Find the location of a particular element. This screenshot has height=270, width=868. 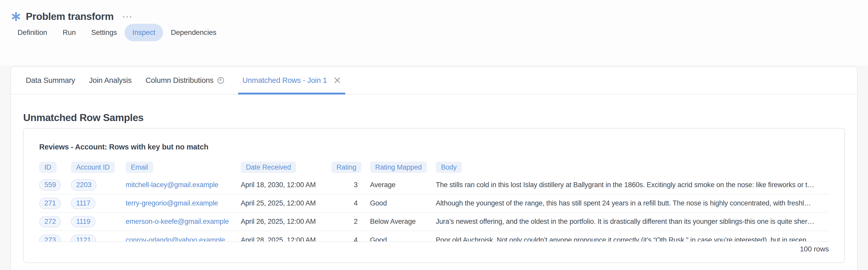

column-header-id: ID is located at coordinates (48, 167).